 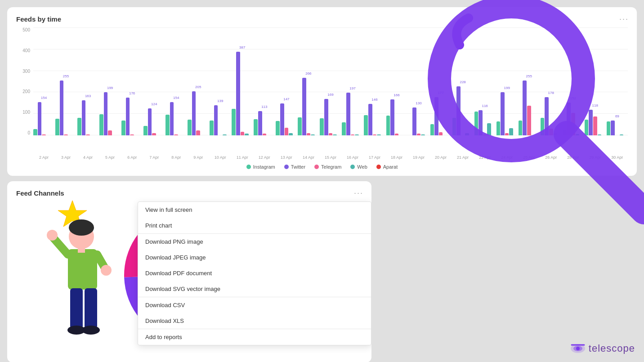 I want to click on chart-legend: InstagramTwitterTelegramWebAparat, so click(x=322, y=167).